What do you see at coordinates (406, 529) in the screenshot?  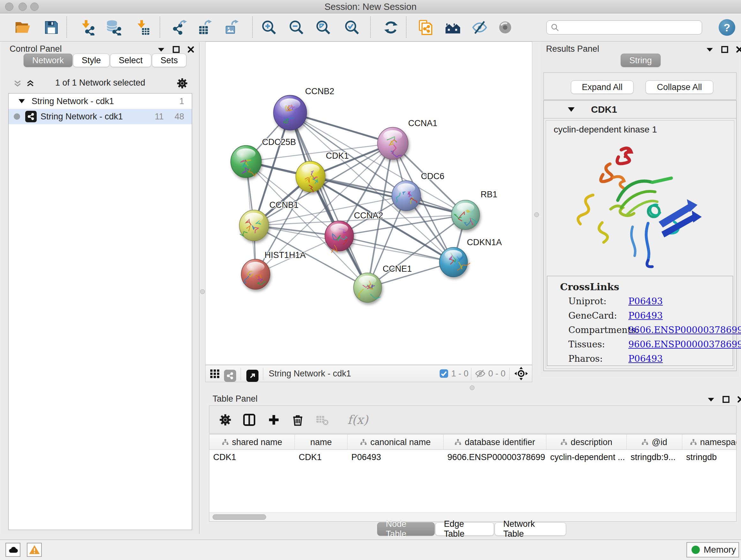 I see `tab-node-table: Node Table` at bounding box center [406, 529].